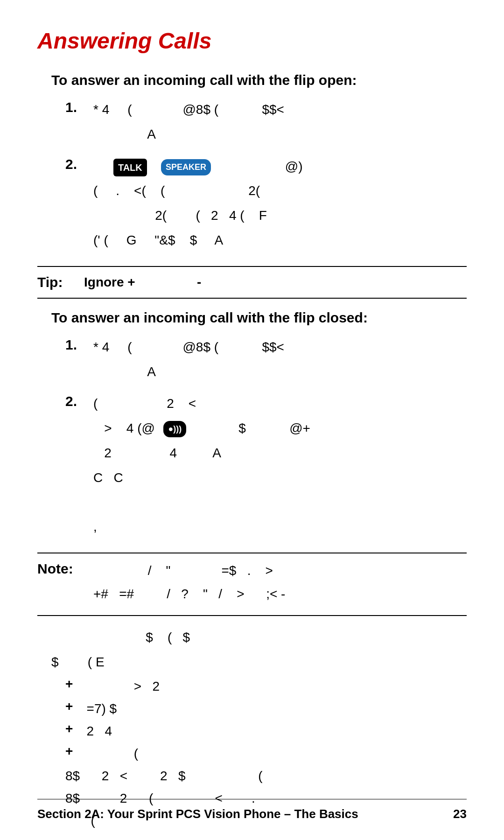 The height and width of the screenshot is (840, 504). What do you see at coordinates (186, 167) in the screenshot?
I see `speaker-badge: SPEAKER` at bounding box center [186, 167].